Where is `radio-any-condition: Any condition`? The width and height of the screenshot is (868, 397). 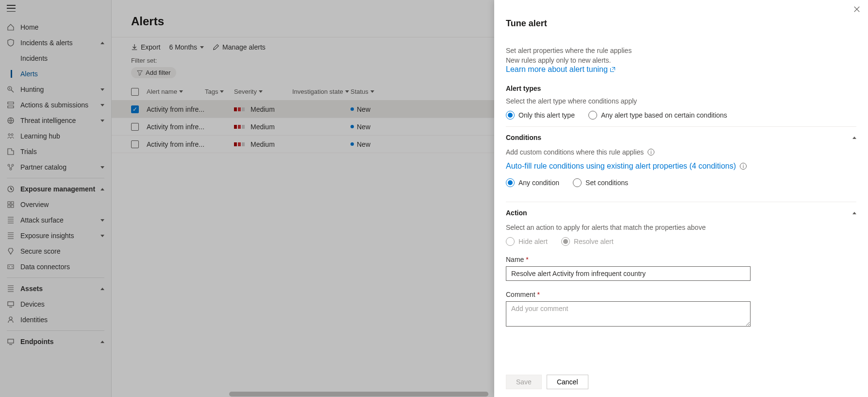
radio-any-condition: Any condition is located at coordinates (533, 183).